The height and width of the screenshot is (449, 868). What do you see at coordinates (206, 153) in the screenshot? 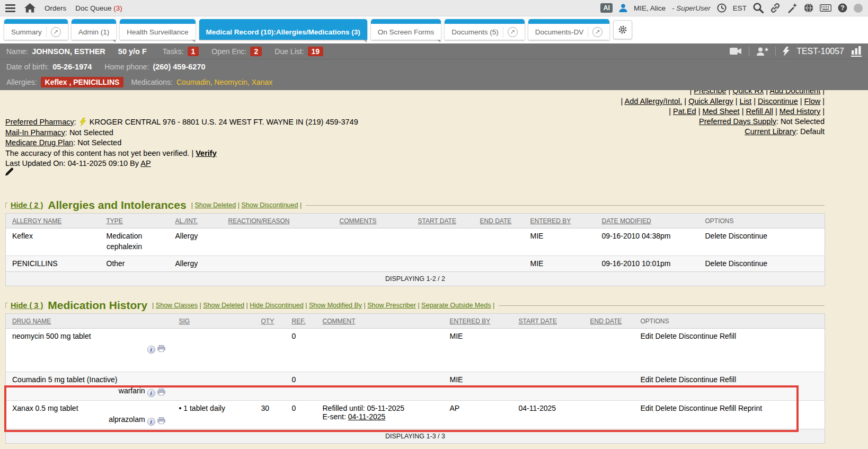
I see `verify-link: Verify` at bounding box center [206, 153].